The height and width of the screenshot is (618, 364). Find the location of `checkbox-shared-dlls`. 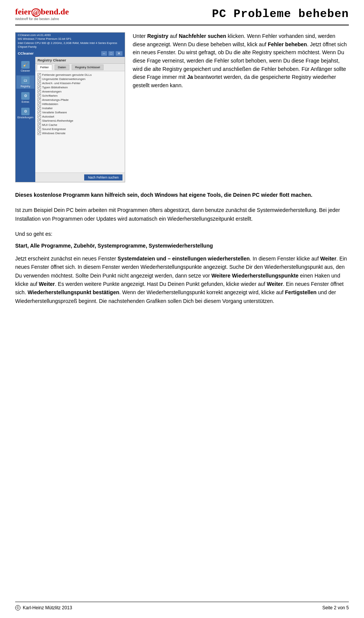

checkbox-shared-dlls is located at coordinates (39, 75).